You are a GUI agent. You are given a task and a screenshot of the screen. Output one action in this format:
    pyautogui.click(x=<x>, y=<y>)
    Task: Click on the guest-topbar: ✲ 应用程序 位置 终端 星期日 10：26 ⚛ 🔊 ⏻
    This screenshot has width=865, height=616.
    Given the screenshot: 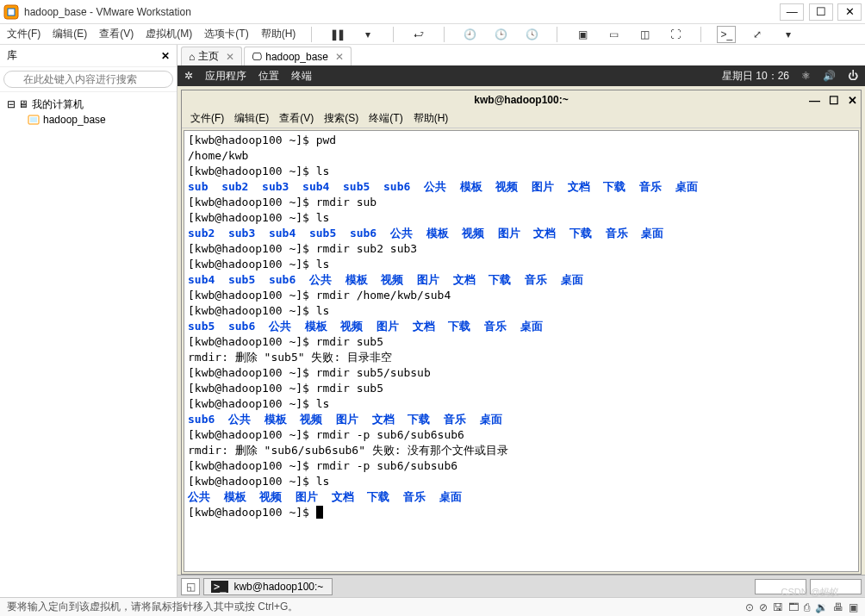 What is the action you would take?
    pyautogui.click(x=521, y=76)
    